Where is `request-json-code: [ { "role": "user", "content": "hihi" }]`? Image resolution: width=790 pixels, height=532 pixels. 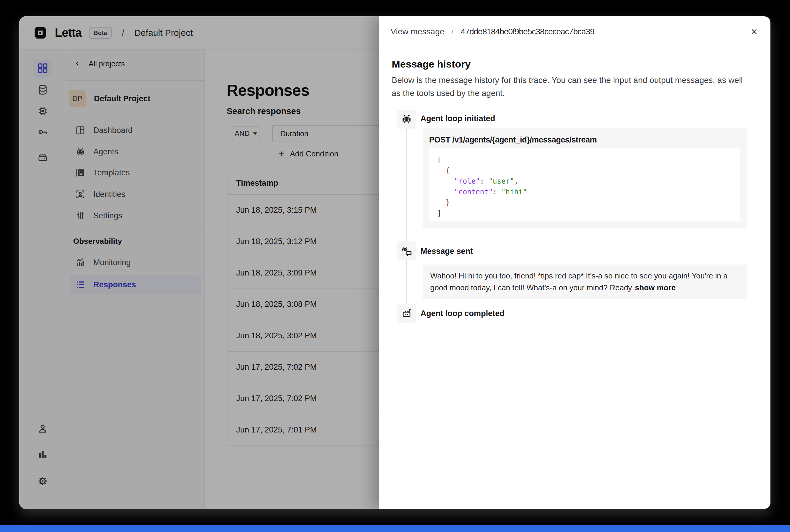
request-json-code: [ { "role": "user", "content": "hihi" }] is located at coordinates (584, 185).